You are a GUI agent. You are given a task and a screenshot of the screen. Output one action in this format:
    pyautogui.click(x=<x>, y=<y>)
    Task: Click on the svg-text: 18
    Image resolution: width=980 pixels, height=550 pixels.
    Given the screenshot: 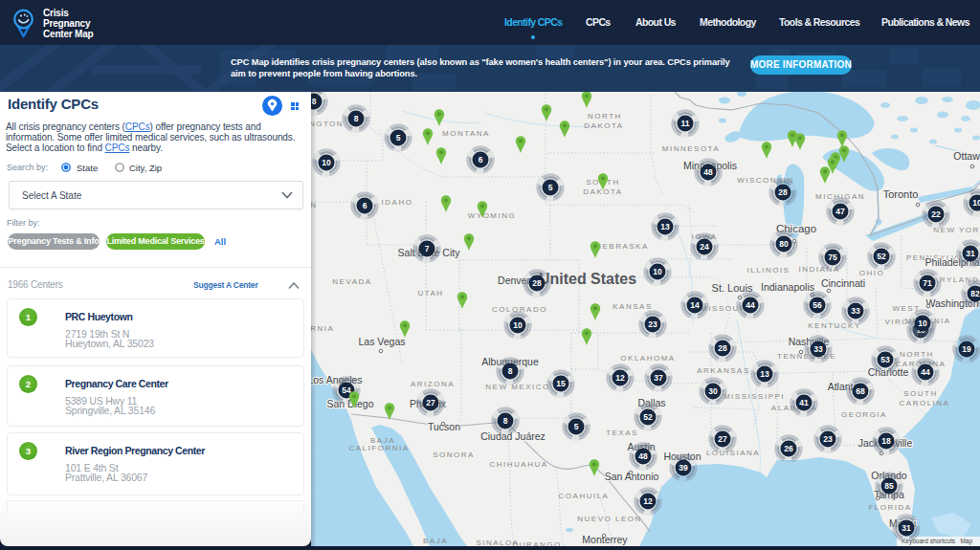 What is the action you would take?
    pyautogui.click(x=886, y=441)
    